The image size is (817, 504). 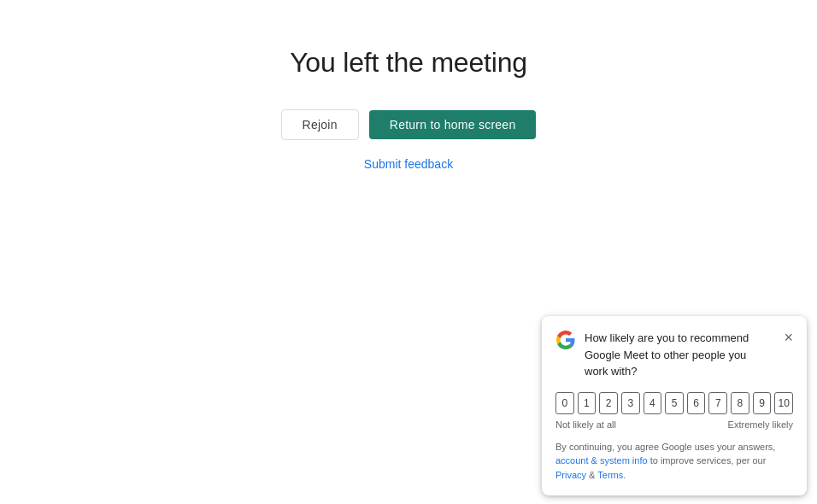 I want to click on return-home-button: Return to home screen, so click(x=453, y=125).